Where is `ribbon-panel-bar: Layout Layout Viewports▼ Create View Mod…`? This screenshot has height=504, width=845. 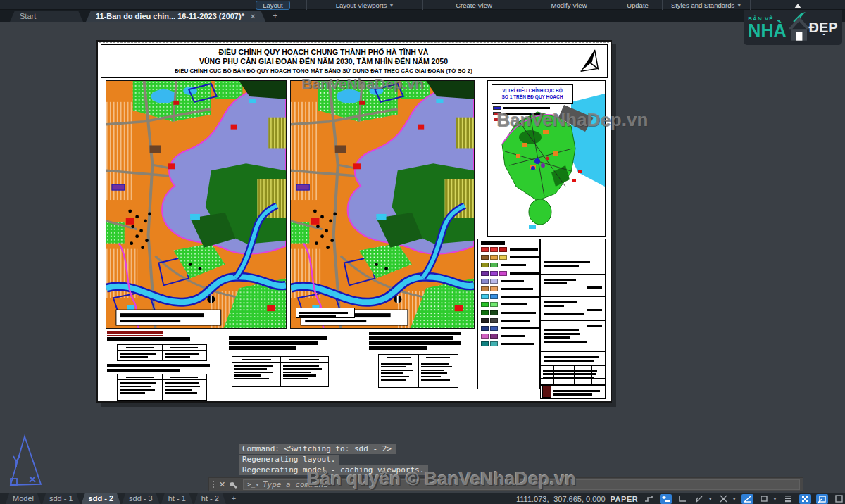 ribbon-panel-bar: Layout Layout Viewports▼ Create View Mod… is located at coordinates (423, 5).